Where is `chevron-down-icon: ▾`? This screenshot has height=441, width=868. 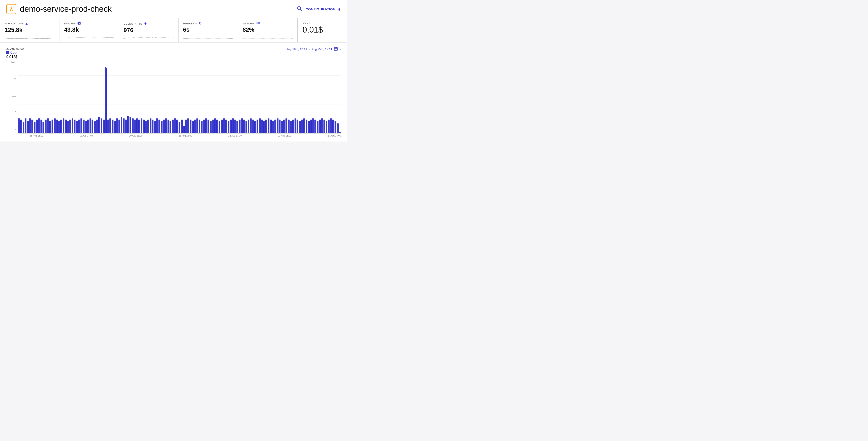 chevron-down-icon: ▾ is located at coordinates (340, 49).